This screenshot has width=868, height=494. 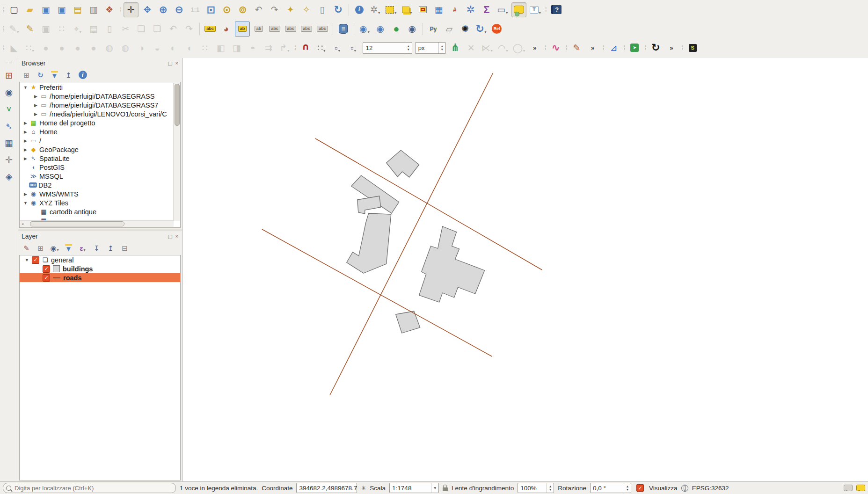 What do you see at coordinates (353, 48) in the screenshot?
I see `snapping-on-intersection-button: ▫▾` at bounding box center [353, 48].